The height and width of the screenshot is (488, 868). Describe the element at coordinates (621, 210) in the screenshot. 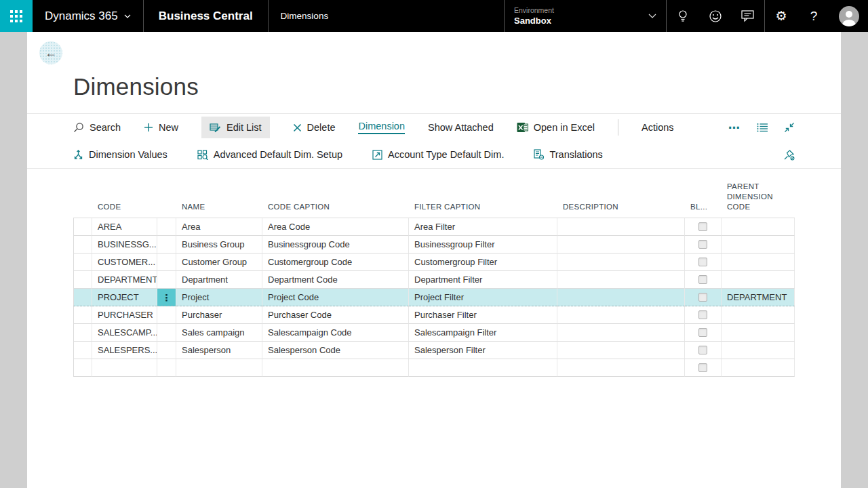

I see `column-header-description: DESCRIPTION` at that location.